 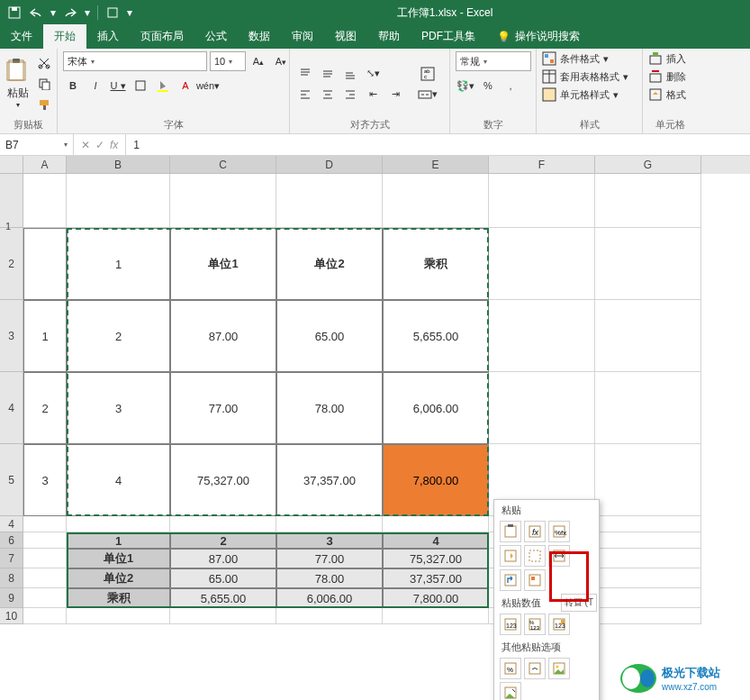 What do you see at coordinates (37, 144) in the screenshot?
I see `name-box: B7▾` at bounding box center [37, 144].